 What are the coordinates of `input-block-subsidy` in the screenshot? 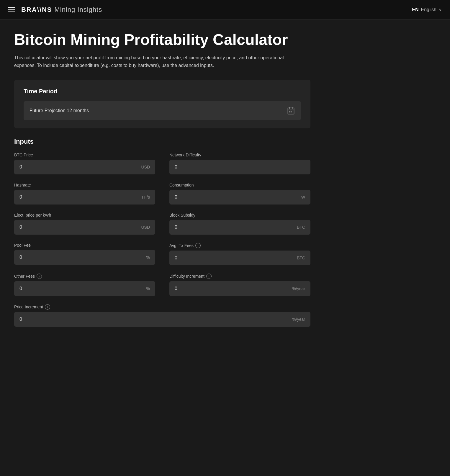 It's located at (230, 227).